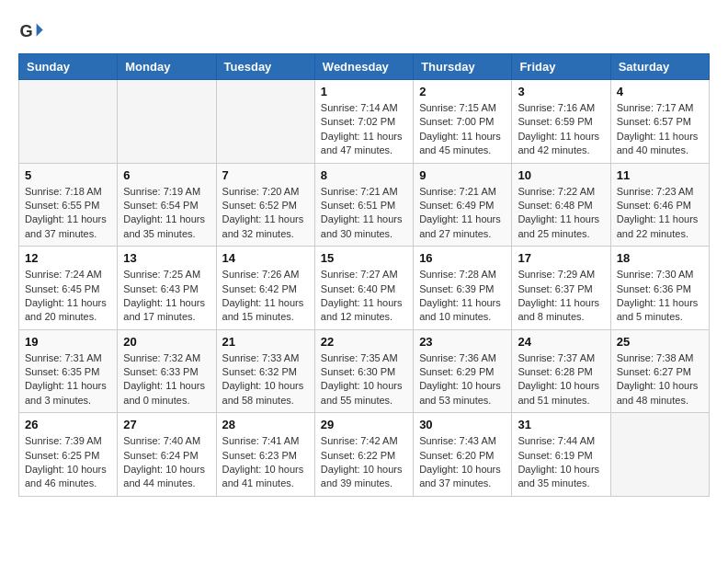 This screenshot has height=563, width=728. What do you see at coordinates (266, 425) in the screenshot?
I see `day-number: 28` at bounding box center [266, 425].